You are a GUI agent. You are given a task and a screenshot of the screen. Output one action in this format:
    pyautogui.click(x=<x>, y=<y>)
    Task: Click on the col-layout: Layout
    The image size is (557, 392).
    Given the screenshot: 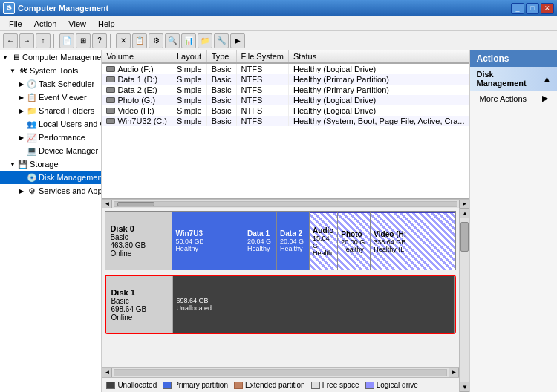 What is the action you would take?
    pyautogui.click(x=190, y=56)
    